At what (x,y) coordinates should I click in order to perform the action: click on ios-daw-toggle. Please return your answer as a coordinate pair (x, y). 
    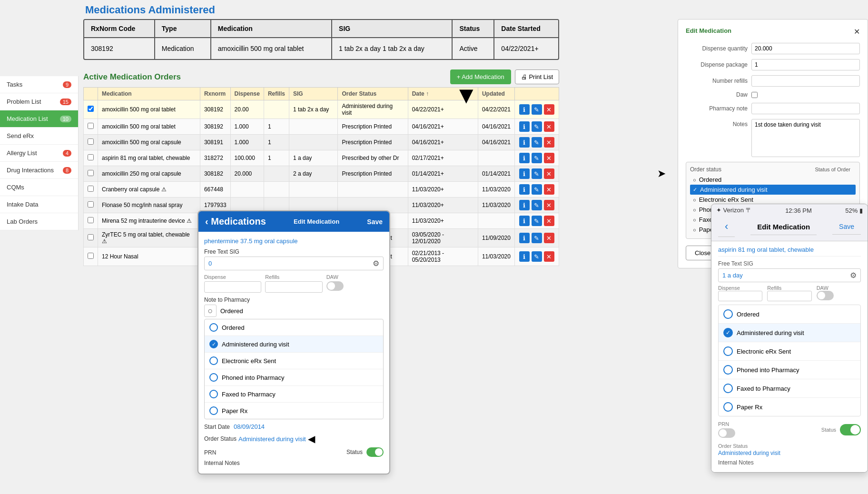
    Looking at the image, I should click on (825, 296).